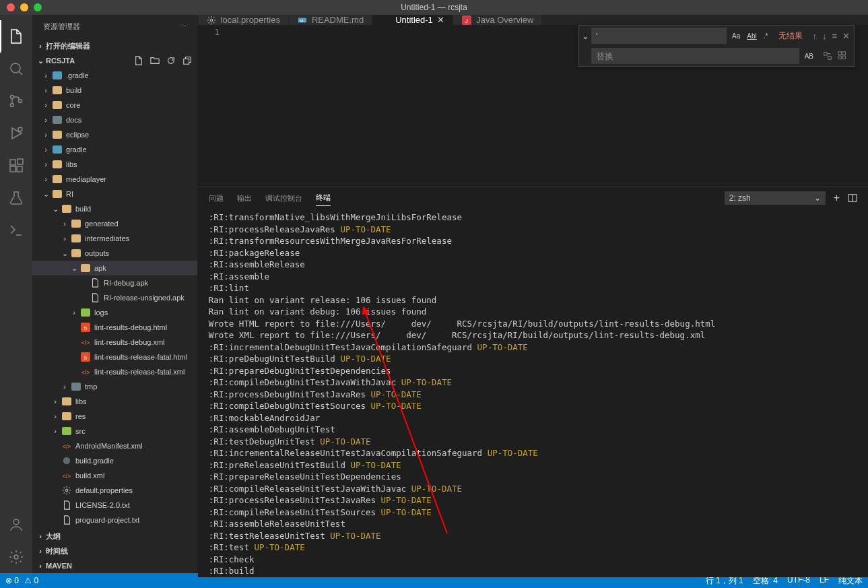 This screenshot has width=868, height=588. Describe the element at coordinates (21, 7) in the screenshot. I see `window-controls` at that location.